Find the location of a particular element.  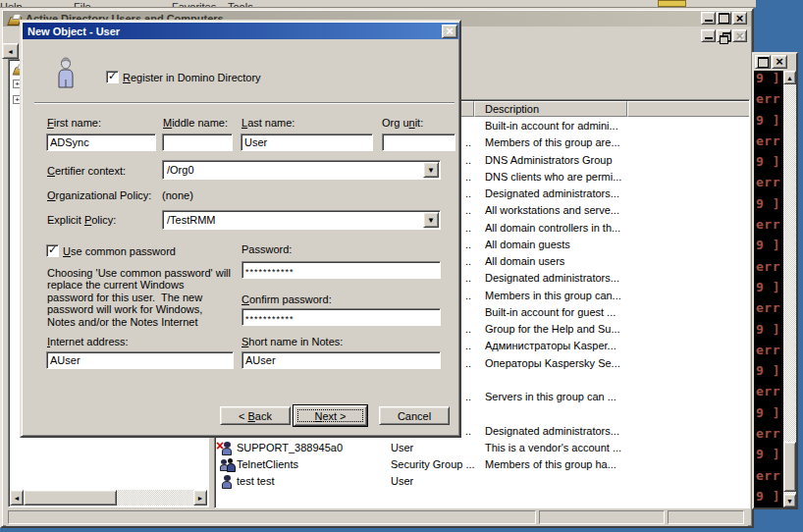

password-label: Password: is located at coordinates (267, 249).